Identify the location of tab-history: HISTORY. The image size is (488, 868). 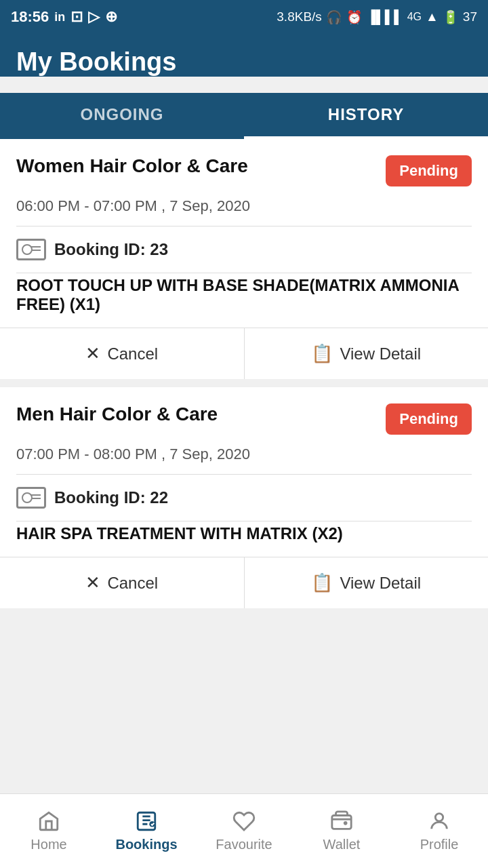
(366, 116).